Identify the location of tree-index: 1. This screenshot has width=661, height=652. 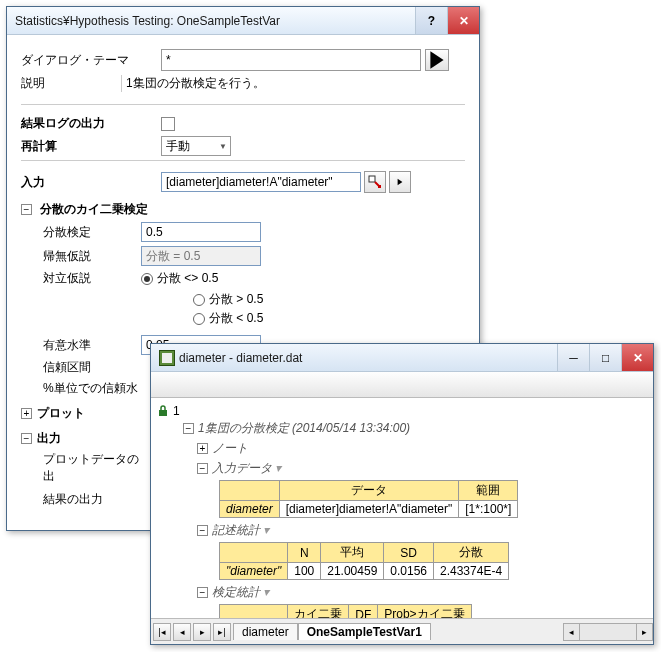
(176, 411).